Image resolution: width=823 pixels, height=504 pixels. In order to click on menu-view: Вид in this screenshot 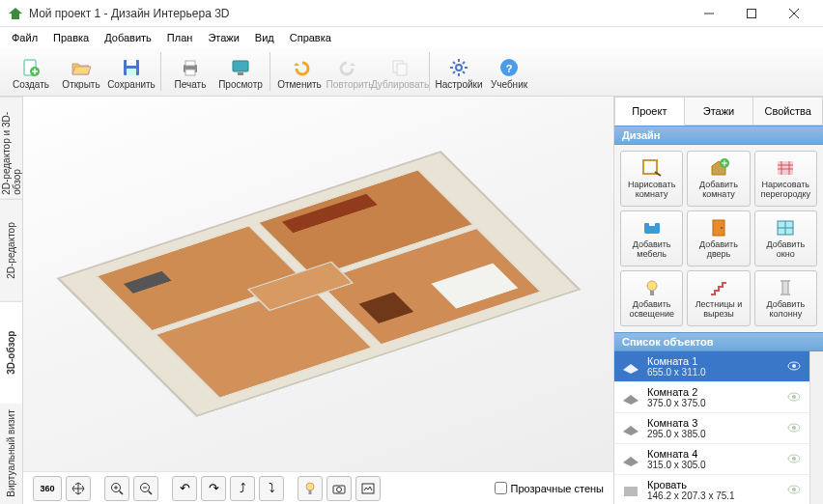, I will do `click(265, 38)`.